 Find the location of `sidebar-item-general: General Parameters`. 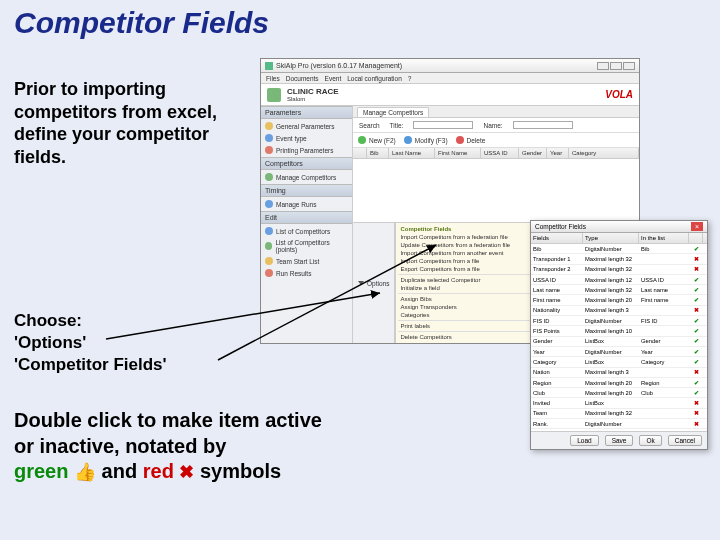

sidebar-item-general: General Parameters is located at coordinates (306, 126).